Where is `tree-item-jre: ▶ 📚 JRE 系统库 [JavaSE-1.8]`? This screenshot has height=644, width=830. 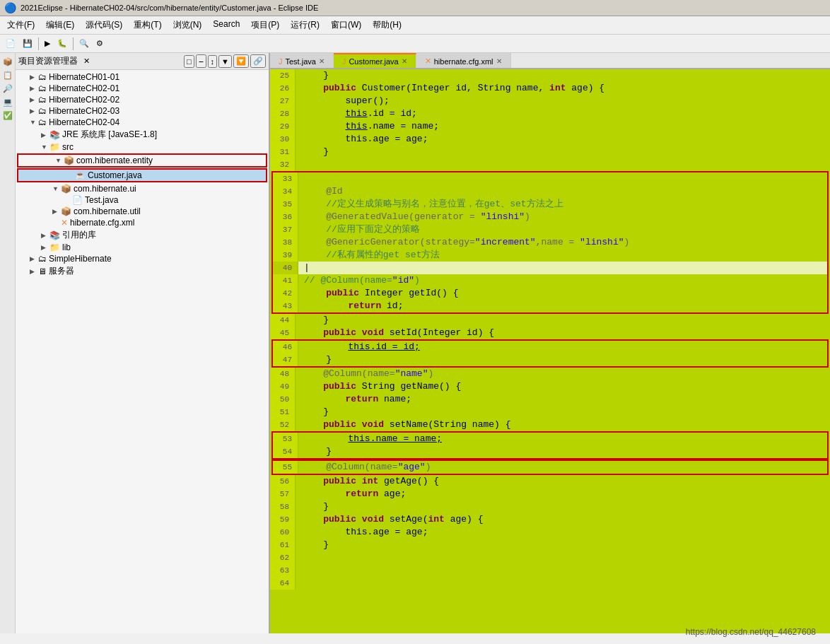 tree-item-jre: ▶ 📚 JRE 系统库 [JavaSE-1.8] is located at coordinates (142, 134).